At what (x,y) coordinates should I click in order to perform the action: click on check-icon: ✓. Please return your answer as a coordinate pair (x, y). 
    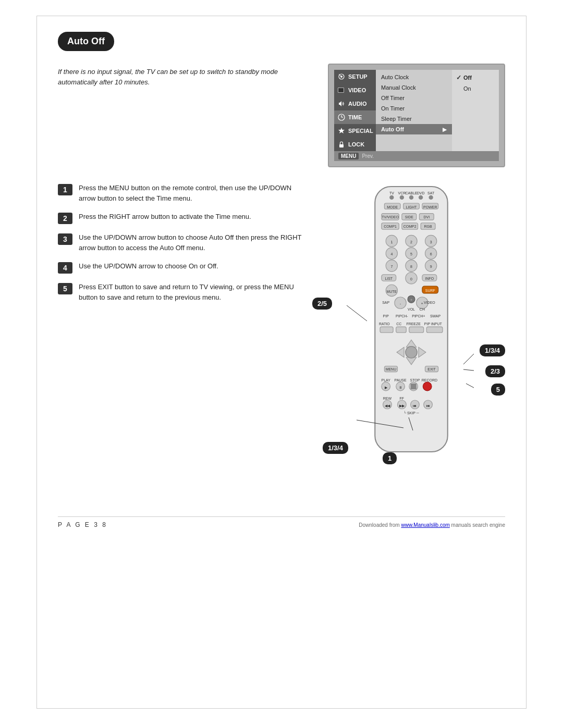
    Looking at the image, I should click on (459, 78).